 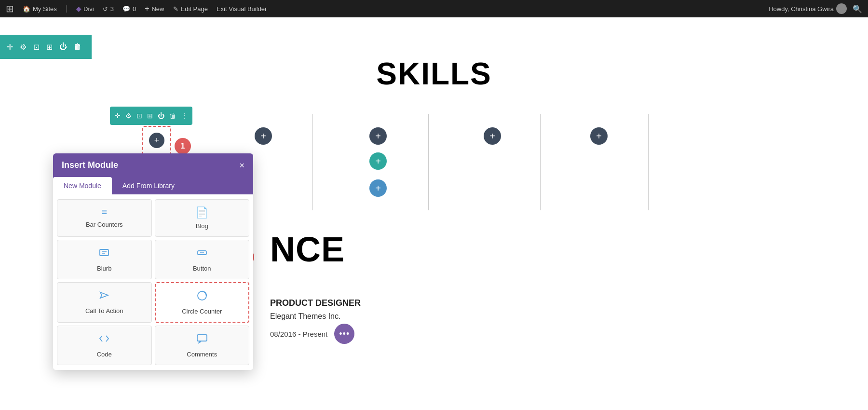 What do you see at coordinates (90, 165) in the screenshot?
I see `panel-title: Insert Module` at bounding box center [90, 165].